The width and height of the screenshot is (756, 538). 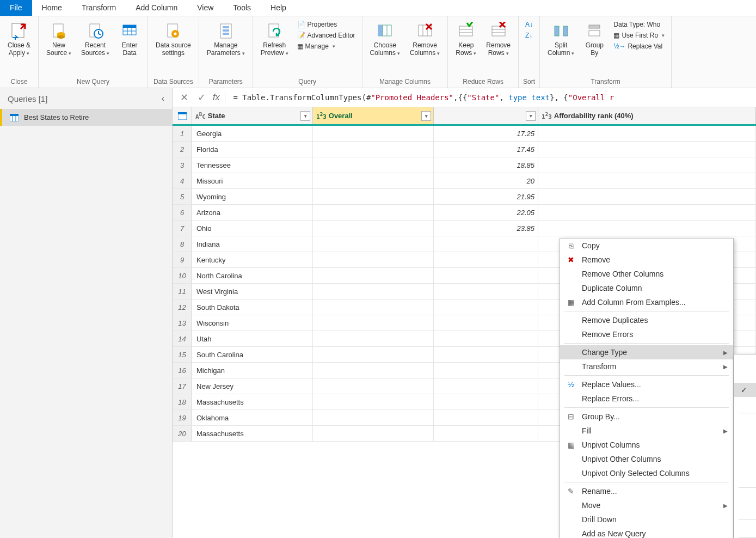 I want to click on cell-value: 17.45, so click(x=486, y=149).